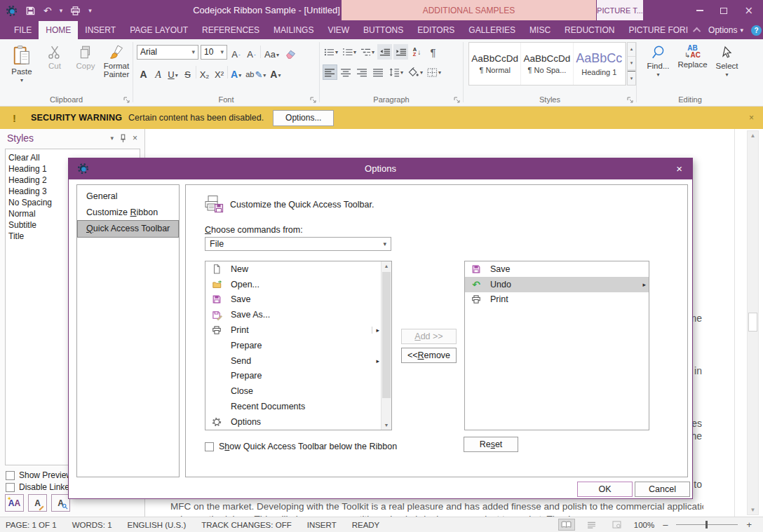  What do you see at coordinates (322, 525) in the screenshot?
I see `status-insert-mode: INSERT` at bounding box center [322, 525].